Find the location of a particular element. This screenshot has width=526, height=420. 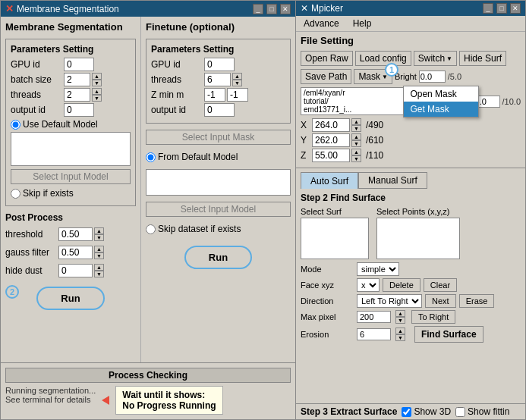

skip-dataset-radio is located at coordinates (150, 229).